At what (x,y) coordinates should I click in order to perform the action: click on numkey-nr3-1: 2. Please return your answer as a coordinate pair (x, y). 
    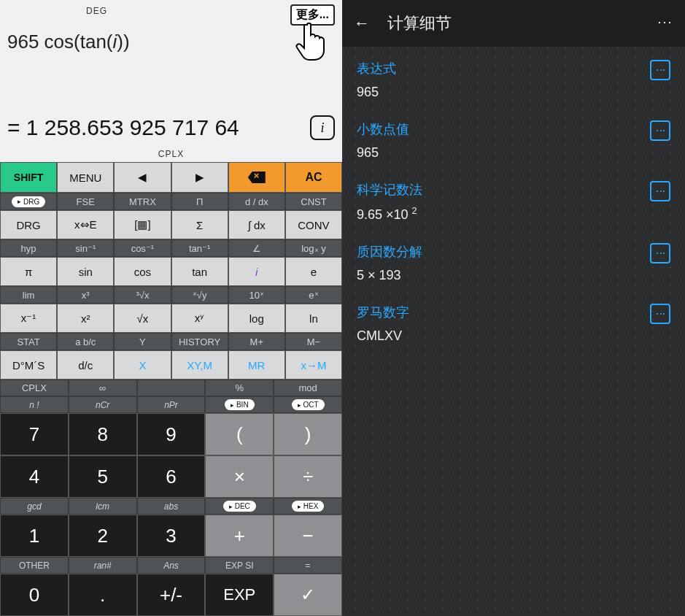
    Looking at the image, I should click on (103, 536).